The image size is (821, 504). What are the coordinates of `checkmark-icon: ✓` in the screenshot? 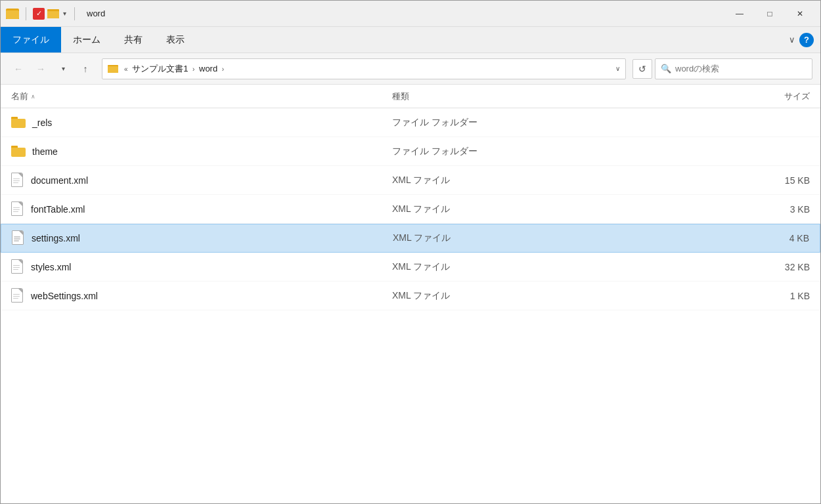 It's located at (39, 14).